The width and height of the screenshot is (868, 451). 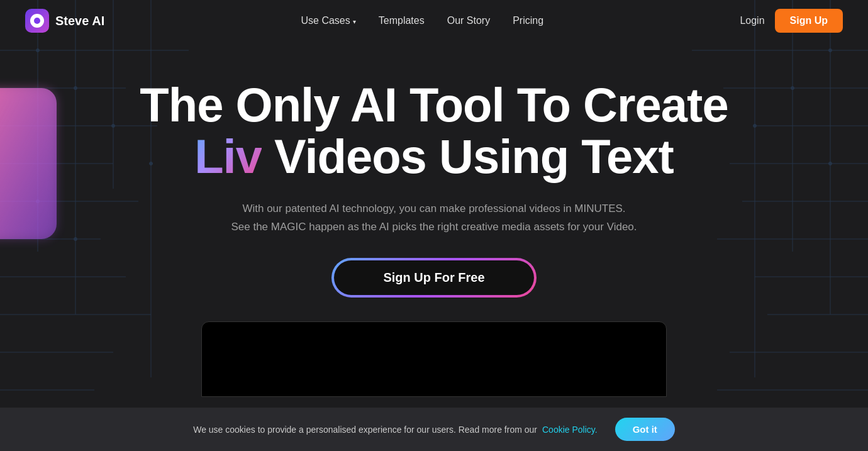 What do you see at coordinates (645, 429) in the screenshot?
I see `cookie-accept-button: Got it` at bounding box center [645, 429].